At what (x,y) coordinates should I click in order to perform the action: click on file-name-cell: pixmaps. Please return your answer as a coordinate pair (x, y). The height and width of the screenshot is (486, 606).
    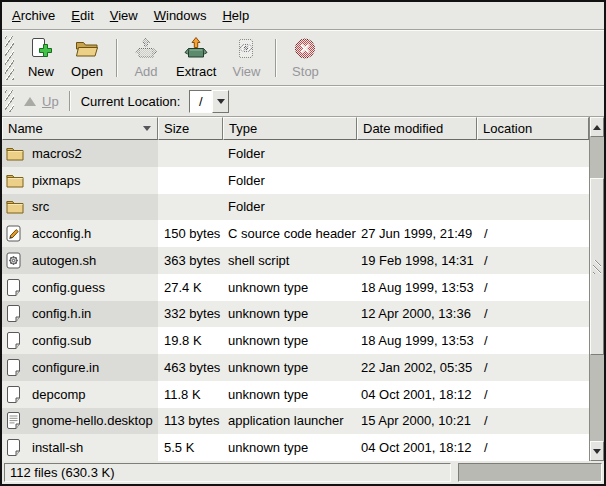
    Looking at the image, I should click on (80, 180).